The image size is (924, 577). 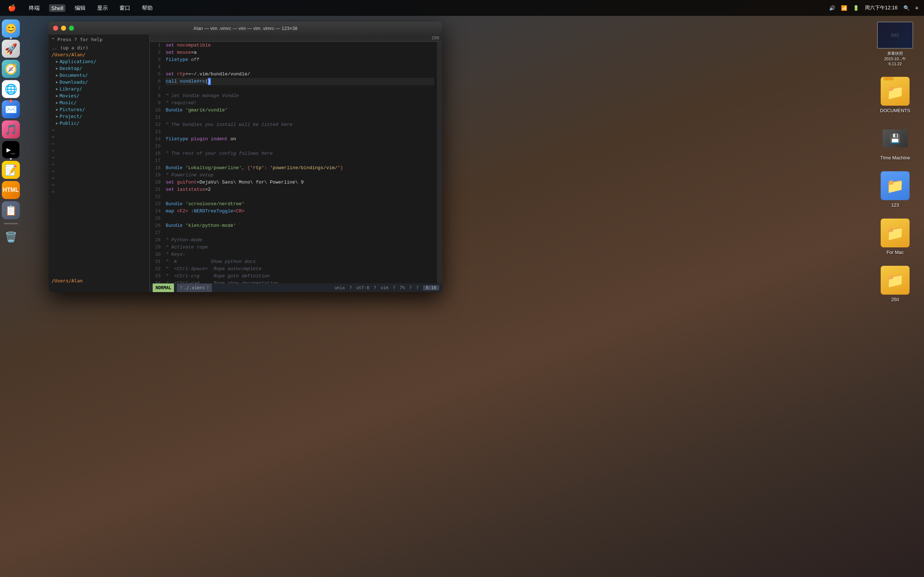 I want to click on dock-trash: 🗑️, so click(x=11, y=237).